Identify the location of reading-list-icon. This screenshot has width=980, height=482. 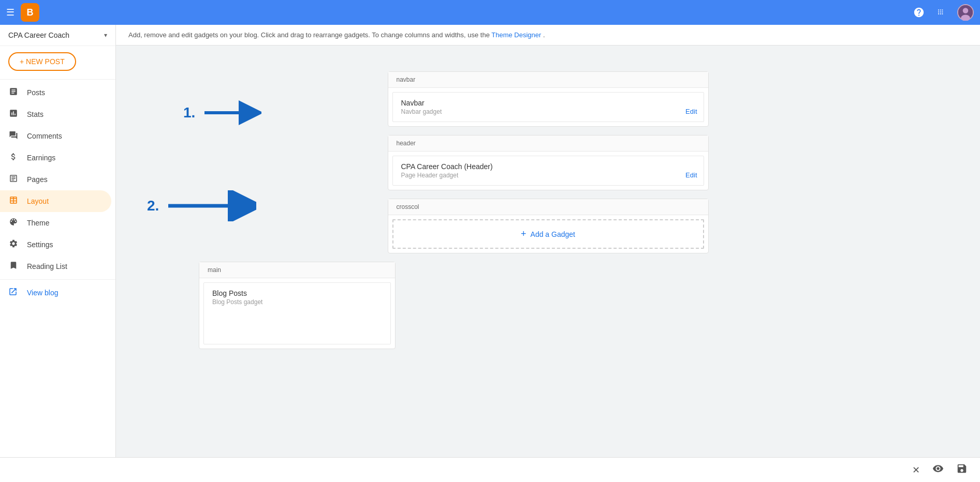
(13, 266).